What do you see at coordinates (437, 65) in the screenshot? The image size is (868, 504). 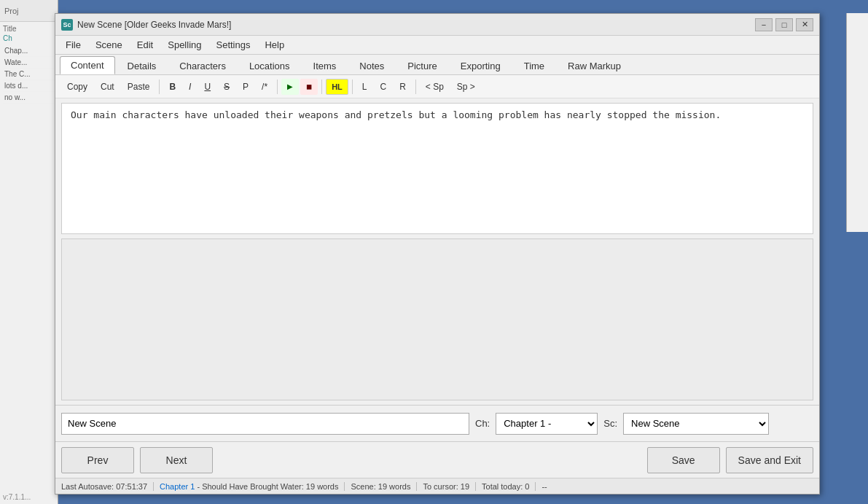 I see `tab-bar: Content Details Characters Locations Ite…` at bounding box center [437, 65].